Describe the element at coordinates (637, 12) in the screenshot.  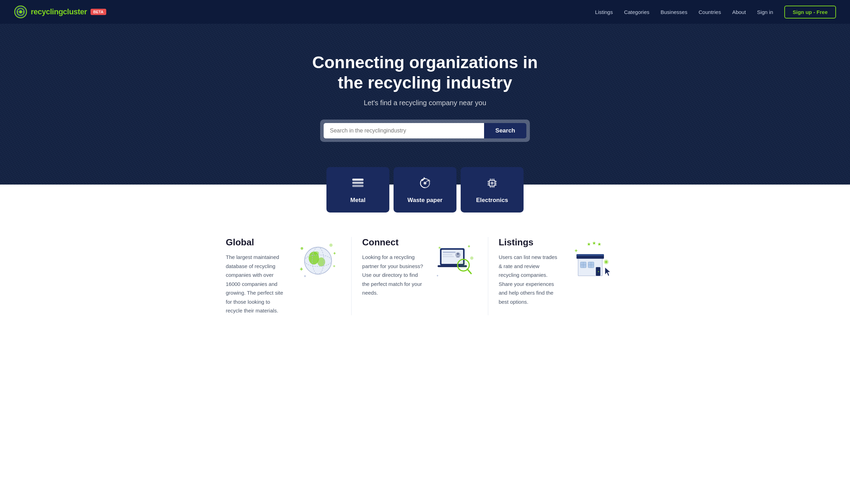
I see `nav-link-categories: Categories` at that location.